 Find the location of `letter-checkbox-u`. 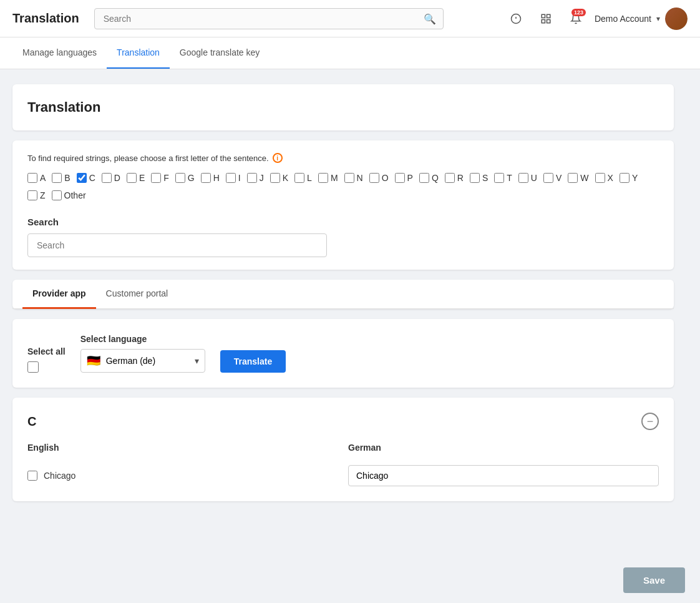

letter-checkbox-u is located at coordinates (523, 178).